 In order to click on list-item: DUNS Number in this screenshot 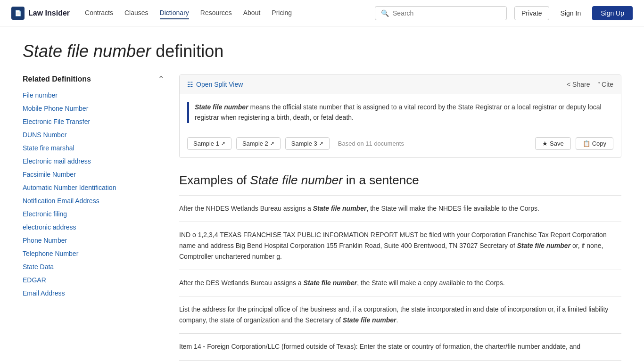, I will do `click(93, 135)`.